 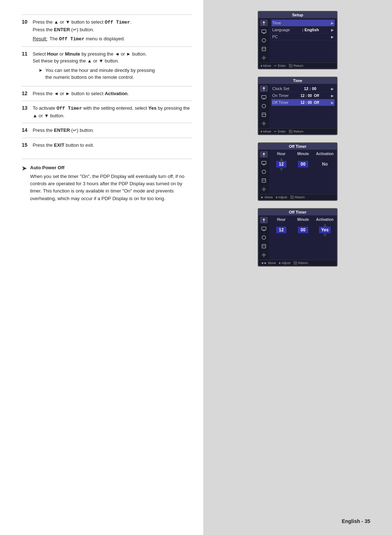 What do you see at coordinates (264, 49) in the screenshot?
I see `sidebar-icon-book` at bounding box center [264, 49].